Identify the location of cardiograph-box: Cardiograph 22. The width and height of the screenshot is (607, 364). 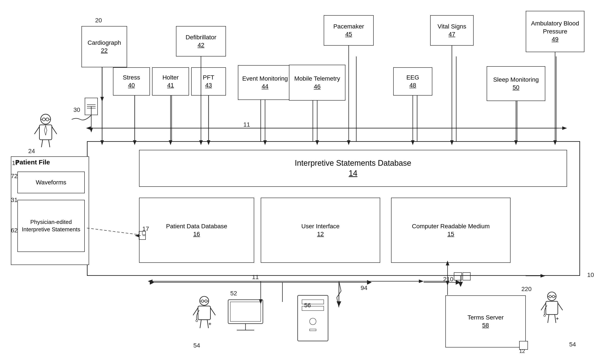
(104, 47).